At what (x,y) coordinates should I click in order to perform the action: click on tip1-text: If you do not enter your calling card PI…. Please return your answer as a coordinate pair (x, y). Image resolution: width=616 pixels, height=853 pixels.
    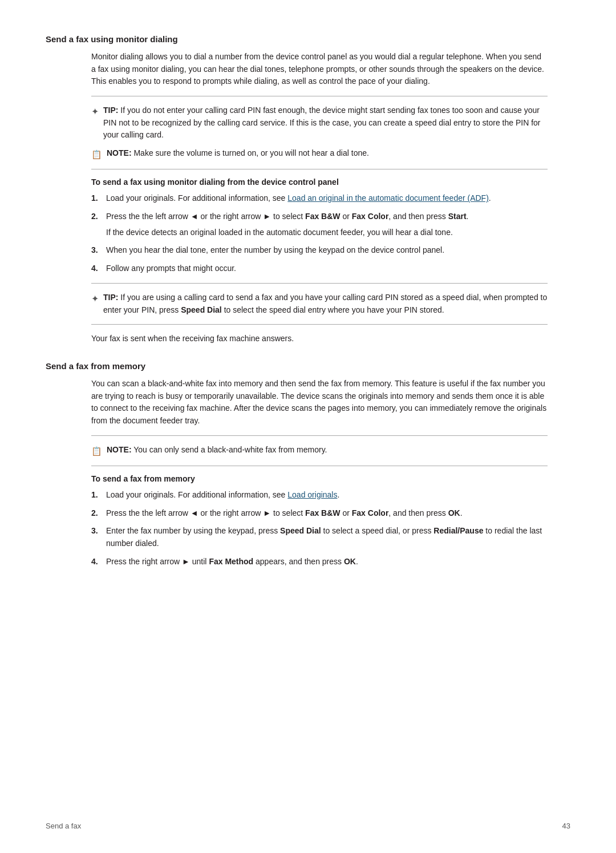
    Looking at the image, I should click on (322, 122).